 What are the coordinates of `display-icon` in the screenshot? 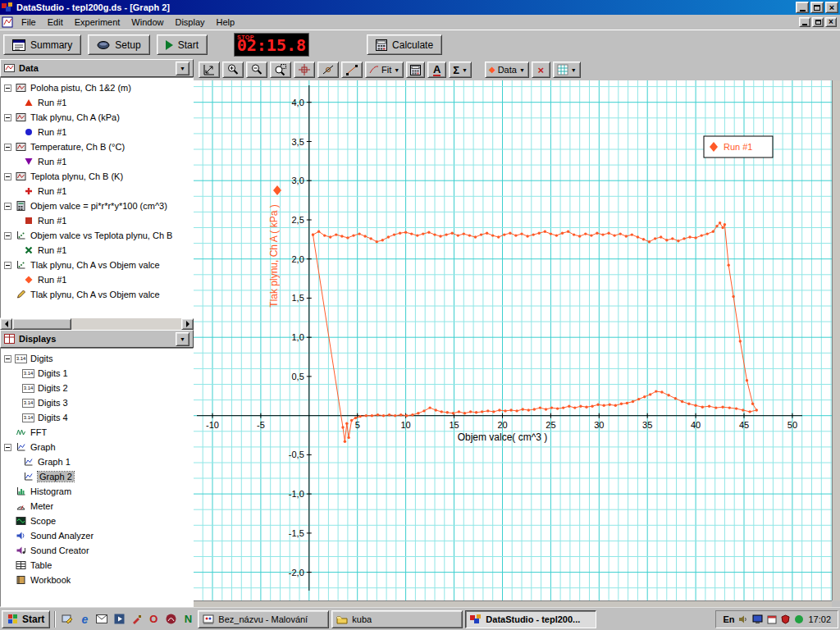 It's located at (758, 619).